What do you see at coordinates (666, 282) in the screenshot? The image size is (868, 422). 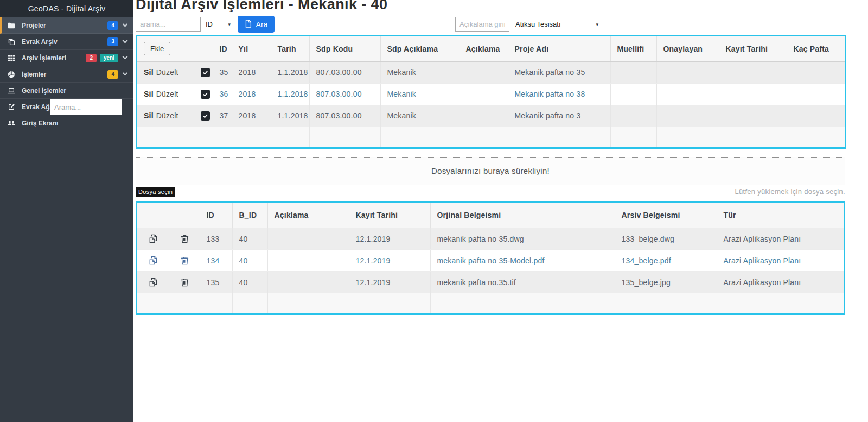 I see `cell-arsiv-belge: 135_belge.jpg` at bounding box center [666, 282].